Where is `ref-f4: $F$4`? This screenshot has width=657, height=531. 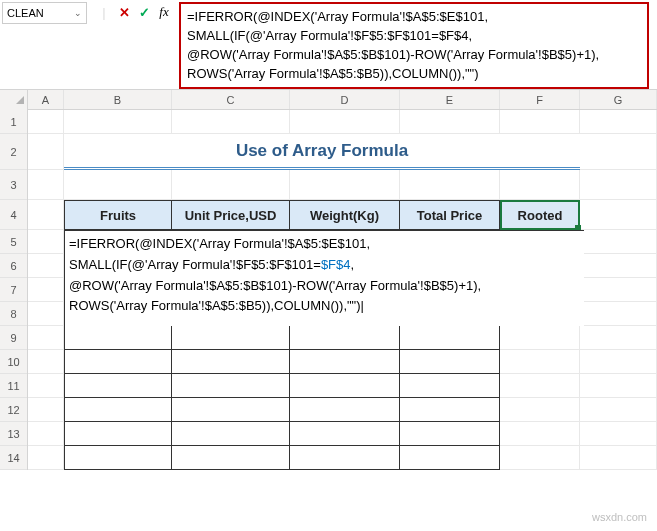 ref-f4: $F$4 is located at coordinates (336, 264).